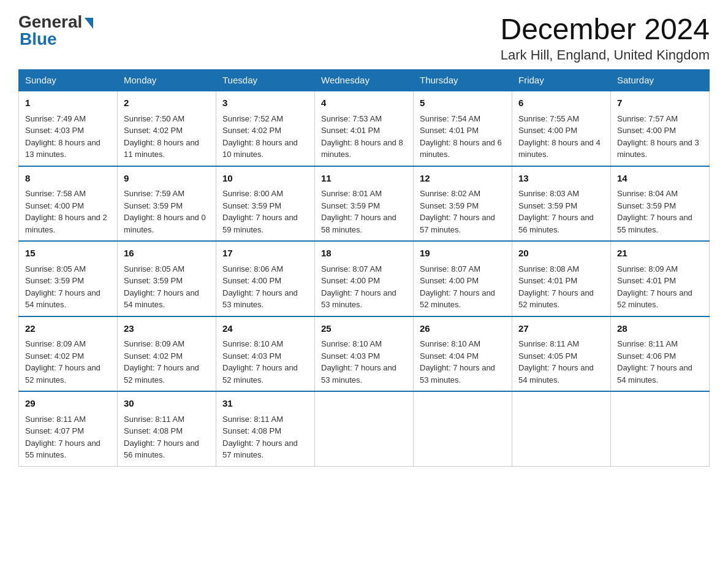 The image size is (728, 563). What do you see at coordinates (364, 129) in the screenshot?
I see `calendar-week-1: 1 Sunrise: 7:49 AMSunset: 4:03 PMDayligh…` at bounding box center [364, 129].